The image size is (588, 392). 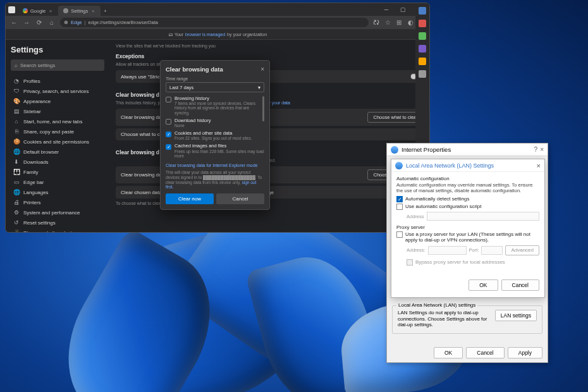 What do you see at coordinates (410, 23) in the screenshot?
I see `profile-icon: ◐` at bounding box center [410, 23].